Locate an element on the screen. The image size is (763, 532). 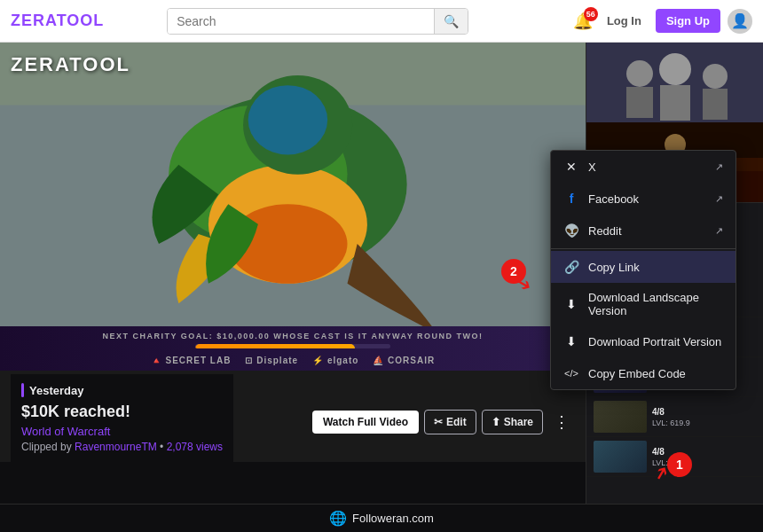
external-link-icon-x: ↗ is located at coordinates (719, 167).